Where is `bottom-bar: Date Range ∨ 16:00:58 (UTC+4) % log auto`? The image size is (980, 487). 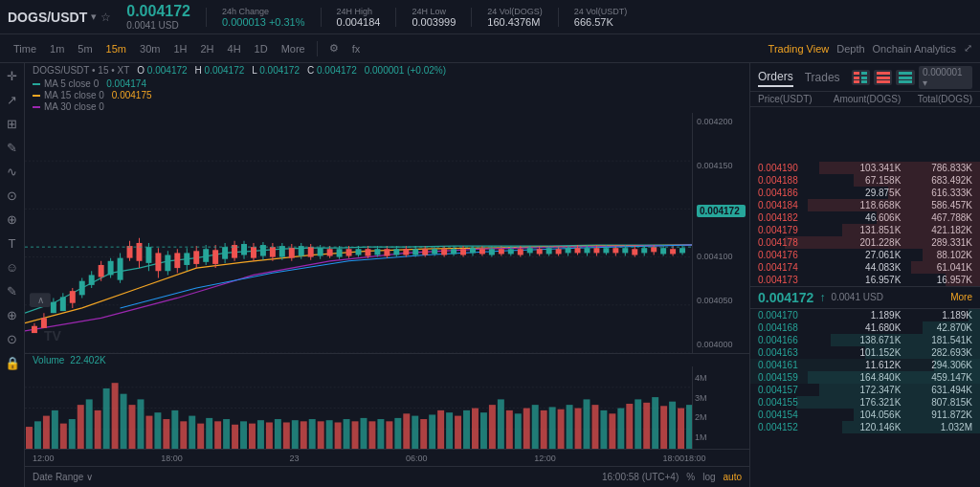
bottom-bar: Date Range ∨ 16:00:58 (UTC+4) % log auto is located at coordinates (387, 476).